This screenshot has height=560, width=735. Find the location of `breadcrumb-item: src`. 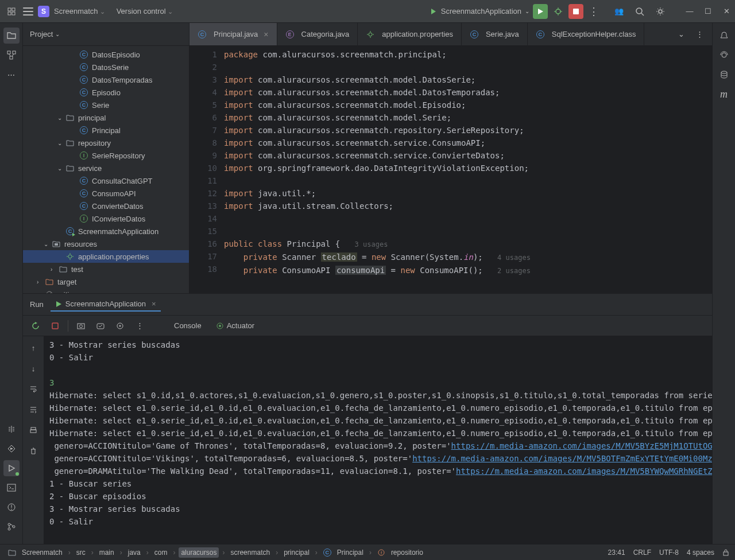

breadcrumb-item: src is located at coordinates (81, 553).